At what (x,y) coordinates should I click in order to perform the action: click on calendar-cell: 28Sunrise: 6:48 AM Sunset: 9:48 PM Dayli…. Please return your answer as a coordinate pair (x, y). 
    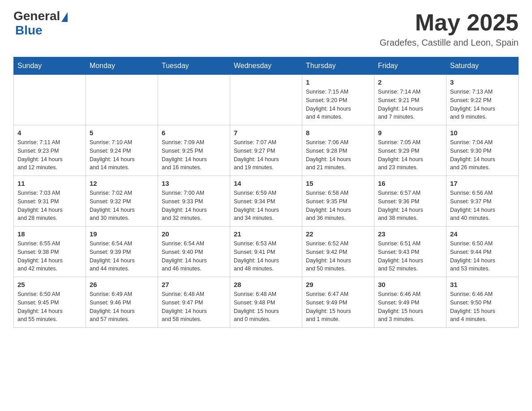
    Looking at the image, I should click on (266, 303).